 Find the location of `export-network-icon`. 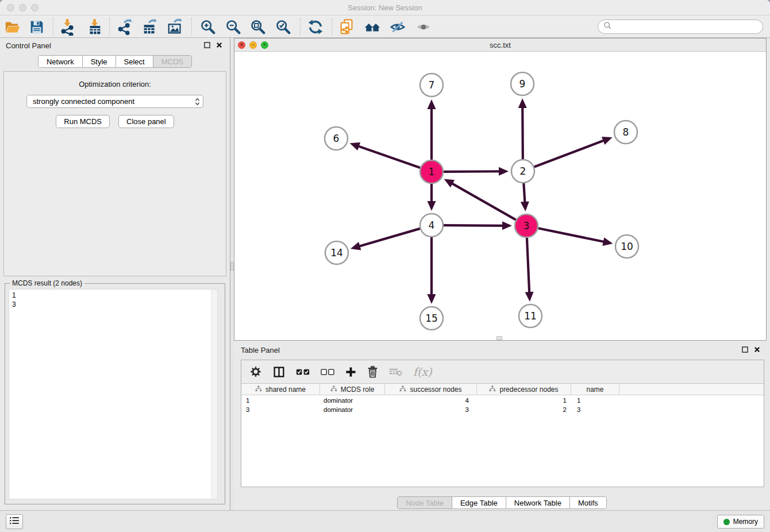

export-network-icon is located at coordinates (125, 27).